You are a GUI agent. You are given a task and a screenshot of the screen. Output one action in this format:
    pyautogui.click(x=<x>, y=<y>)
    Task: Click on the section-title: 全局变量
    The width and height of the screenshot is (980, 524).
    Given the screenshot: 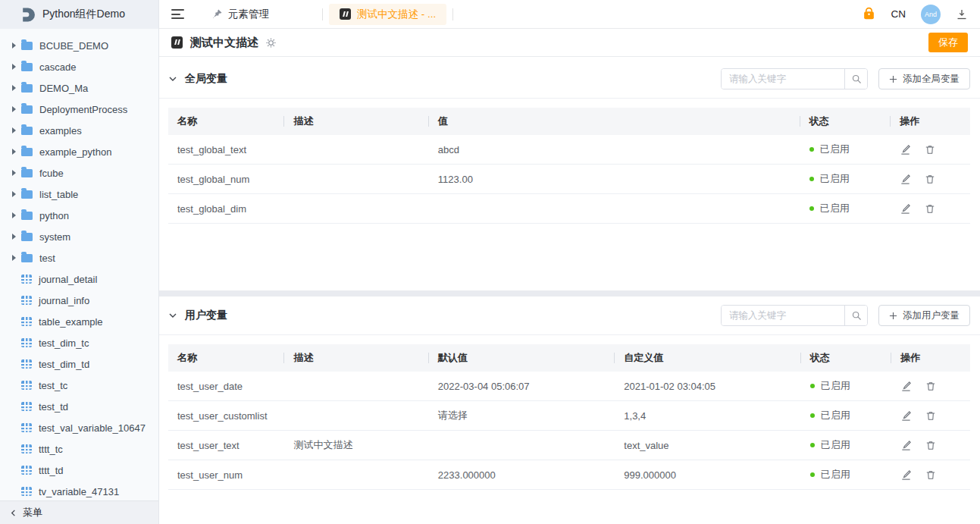 What is the action you would take?
    pyautogui.click(x=206, y=79)
    